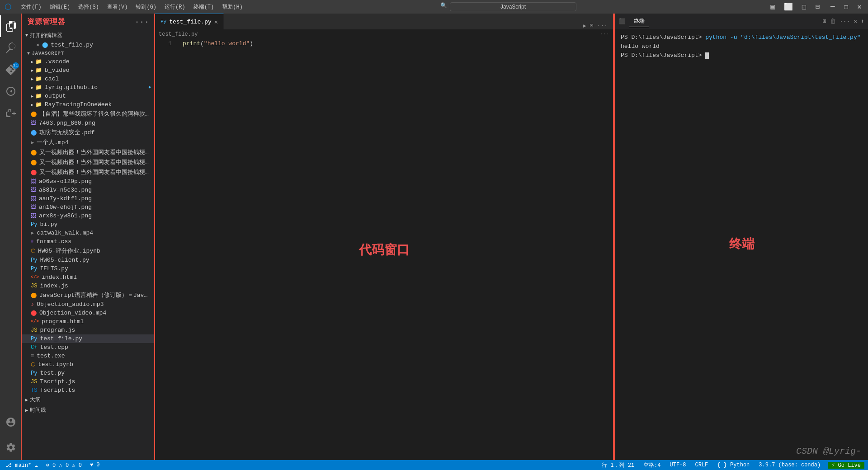  What do you see at coordinates (11, 422) in the screenshot?
I see `activity-account-icon` at bounding box center [11, 422].